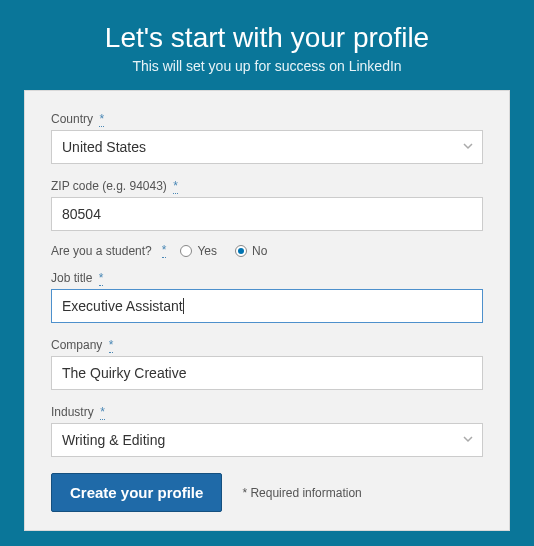  What do you see at coordinates (267, 430) in the screenshot?
I see `field-industry: Industry * Writing & Editing` at bounding box center [267, 430].